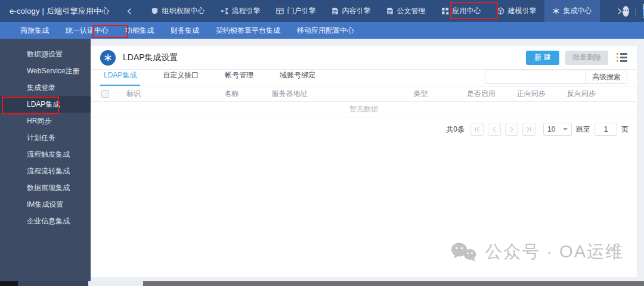  Describe the element at coordinates (45, 54) in the screenshot. I see `sidebar-item-datasource: 数据源设置` at that location.